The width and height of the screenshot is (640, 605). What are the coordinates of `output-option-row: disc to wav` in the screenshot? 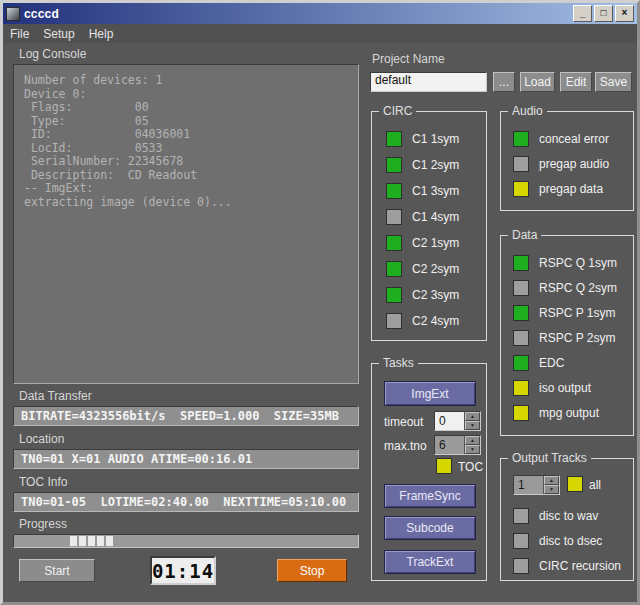 It's located at (567, 516).